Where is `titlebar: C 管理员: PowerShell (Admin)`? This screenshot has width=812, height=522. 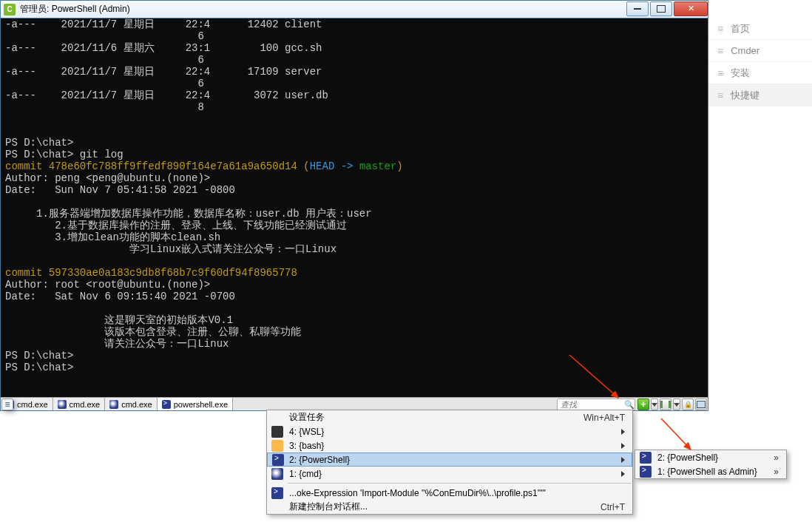
titlebar: C 管理员: PowerShell (Admin) is located at coordinates (354, 10).